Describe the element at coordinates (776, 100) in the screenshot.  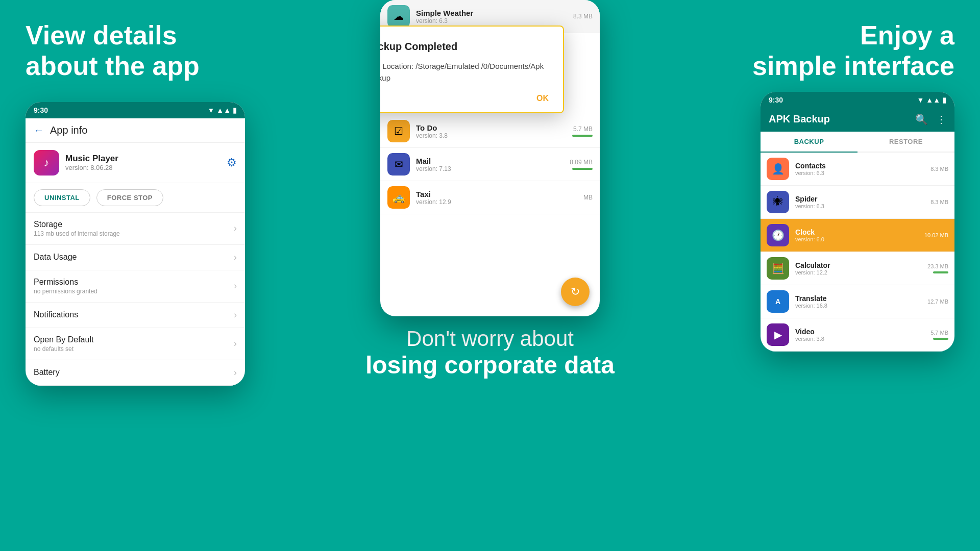
I see `status-time-right: 9:30` at that location.